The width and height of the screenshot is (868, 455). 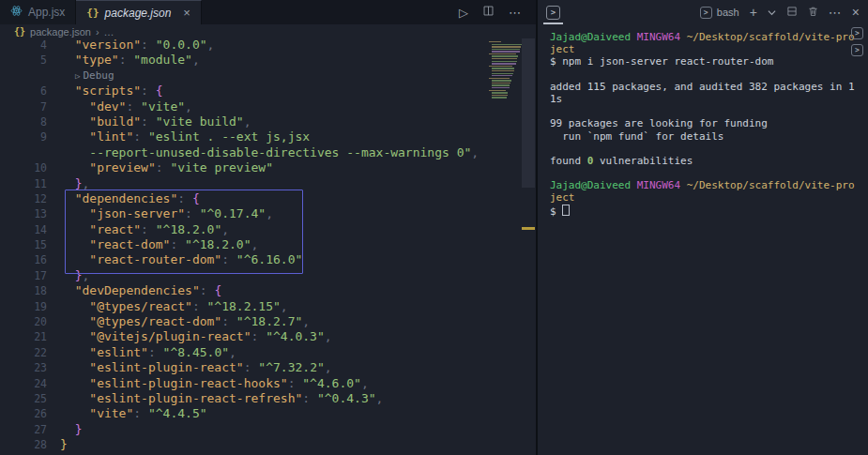 I want to click on breadcrumb: {} package.json › …, so click(x=268, y=32).